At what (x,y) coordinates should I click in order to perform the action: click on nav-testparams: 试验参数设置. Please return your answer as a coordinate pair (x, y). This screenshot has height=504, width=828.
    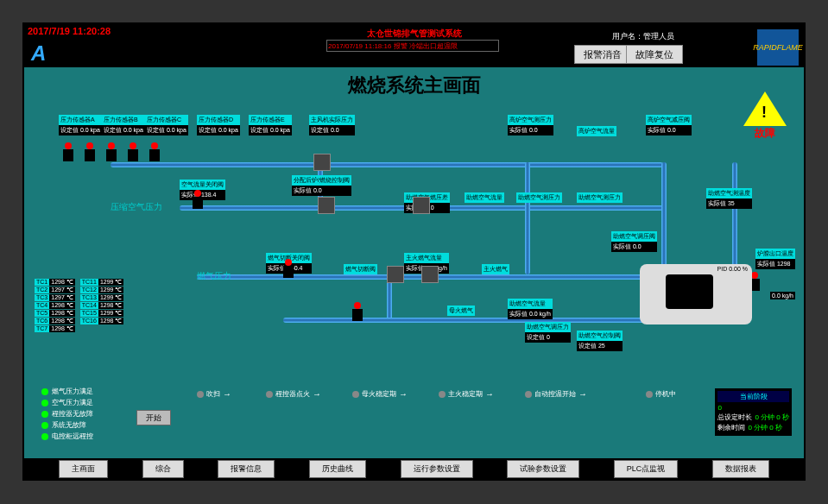
    Looking at the image, I should click on (543, 469).